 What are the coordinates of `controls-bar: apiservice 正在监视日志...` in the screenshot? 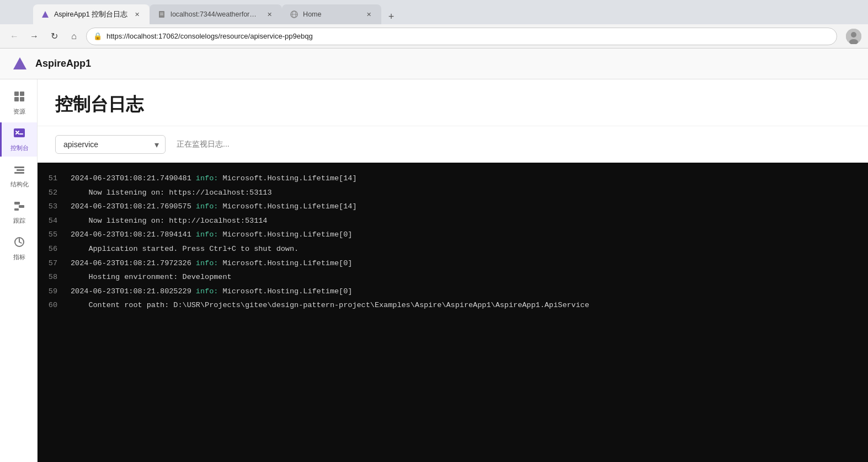 It's located at (452, 144).